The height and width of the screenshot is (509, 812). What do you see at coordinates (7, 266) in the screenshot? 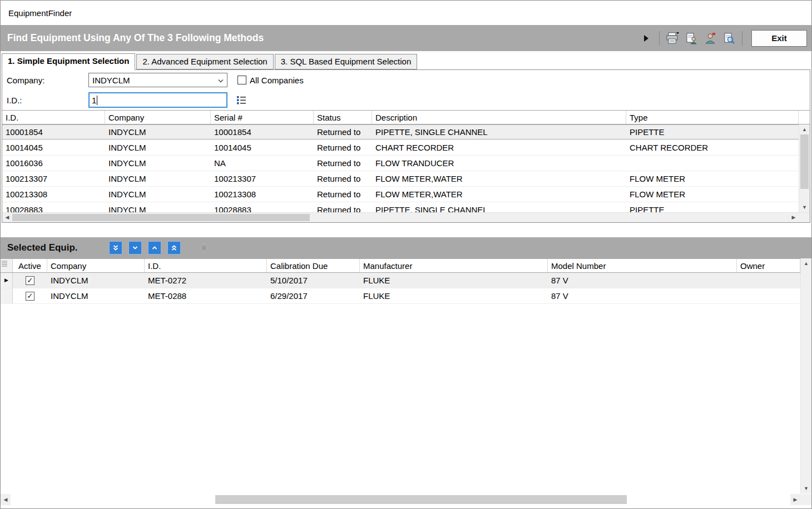
I see `row-selector-header` at bounding box center [7, 266].